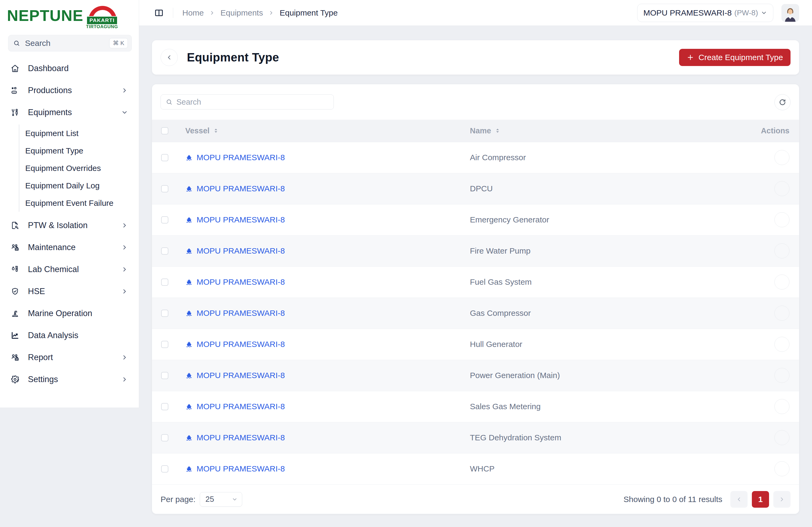 The height and width of the screenshot is (527, 812). Describe the element at coordinates (790, 13) in the screenshot. I see `user-avatar` at that location.